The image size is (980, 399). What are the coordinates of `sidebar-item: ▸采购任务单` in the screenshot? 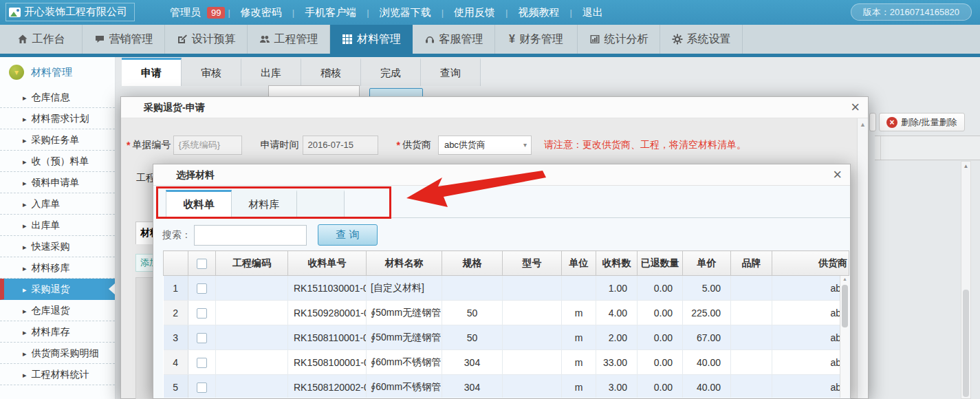 It's located at (58, 140).